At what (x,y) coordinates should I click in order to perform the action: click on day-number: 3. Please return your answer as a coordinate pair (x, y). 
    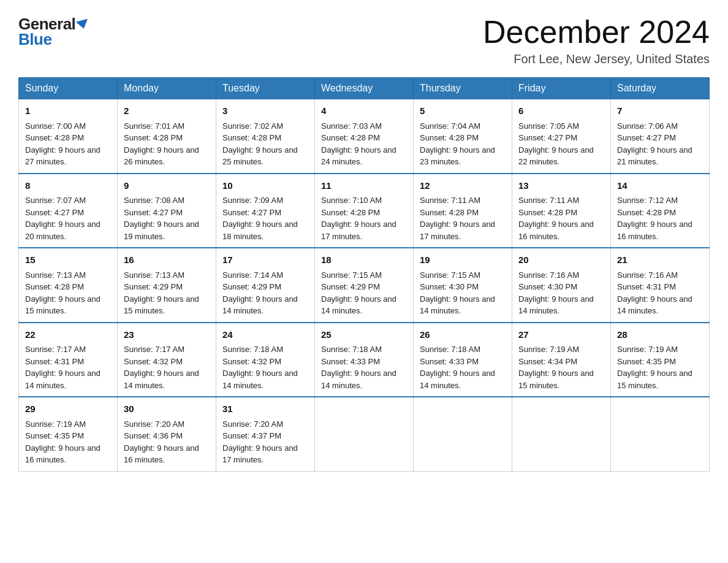
    Looking at the image, I should click on (265, 112).